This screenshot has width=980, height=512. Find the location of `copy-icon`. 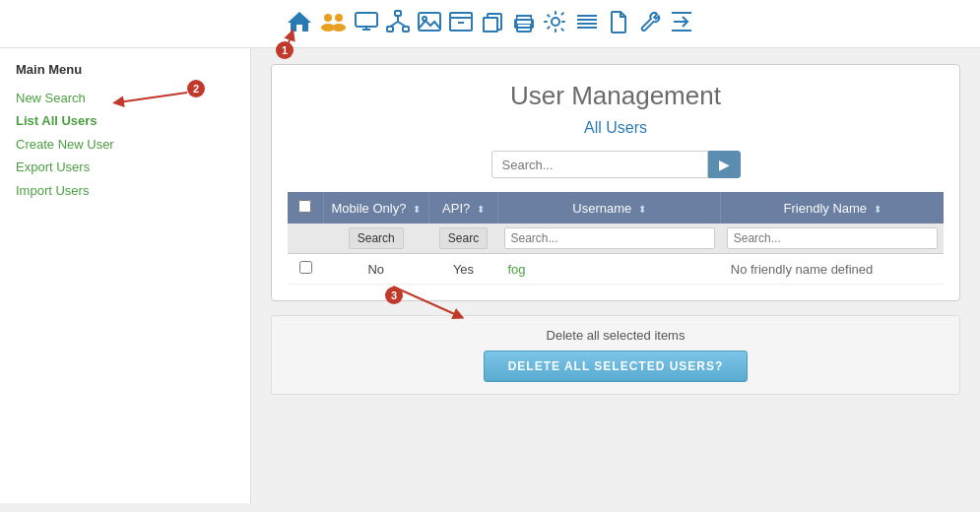

copy-icon is located at coordinates (492, 25).